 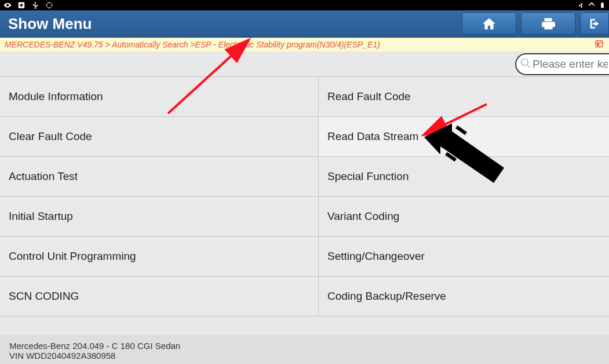 What do you see at coordinates (592, 5) in the screenshot?
I see `wifi-icon` at bounding box center [592, 5].